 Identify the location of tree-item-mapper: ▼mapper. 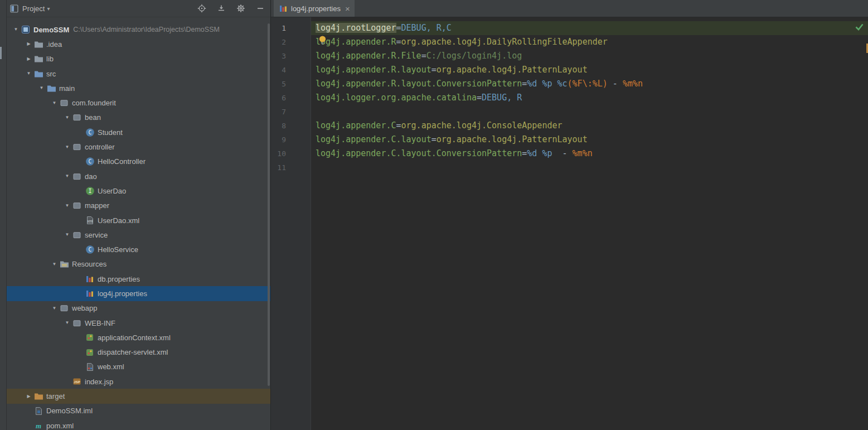
(138, 206).